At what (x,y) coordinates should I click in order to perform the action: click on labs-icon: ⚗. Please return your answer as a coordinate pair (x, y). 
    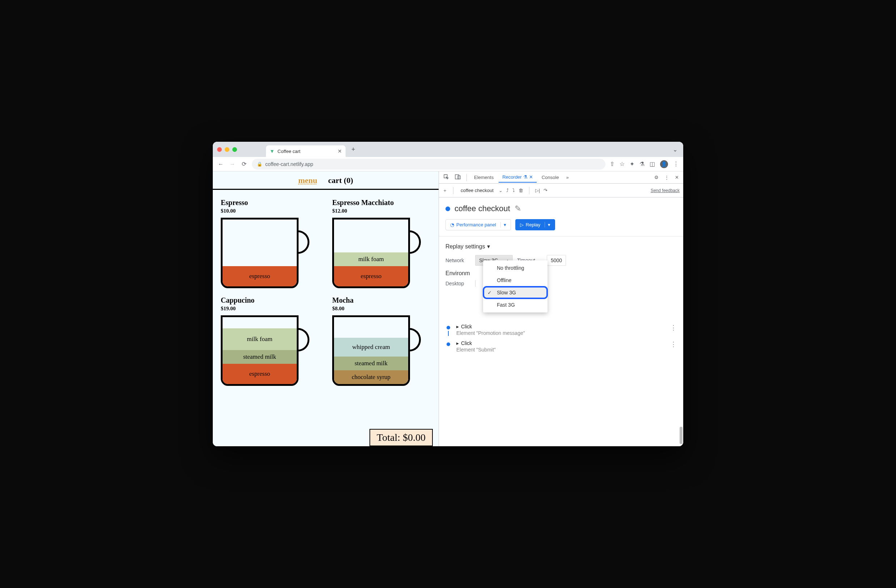
    Looking at the image, I should click on (642, 164).